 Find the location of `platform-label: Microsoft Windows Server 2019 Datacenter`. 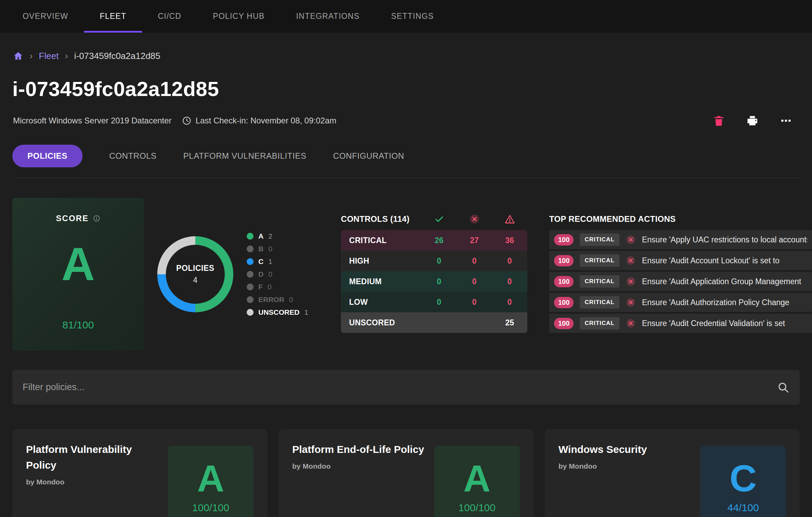

platform-label: Microsoft Windows Server 2019 Datacenter is located at coordinates (93, 121).